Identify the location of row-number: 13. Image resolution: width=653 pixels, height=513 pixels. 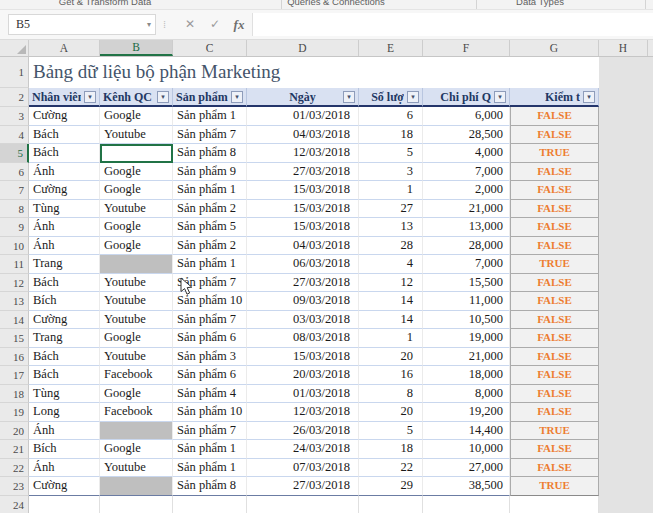
(14, 302).